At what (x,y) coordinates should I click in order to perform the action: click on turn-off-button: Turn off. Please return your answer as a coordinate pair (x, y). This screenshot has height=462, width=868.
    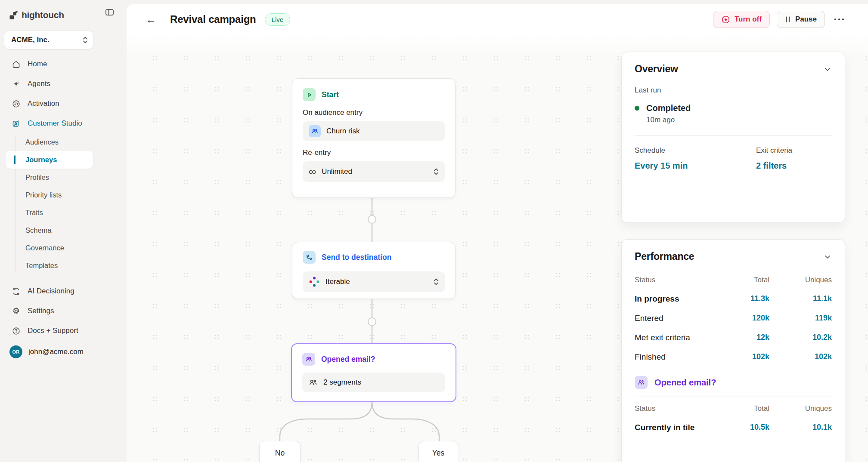
    Looking at the image, I should click on (741, 19).